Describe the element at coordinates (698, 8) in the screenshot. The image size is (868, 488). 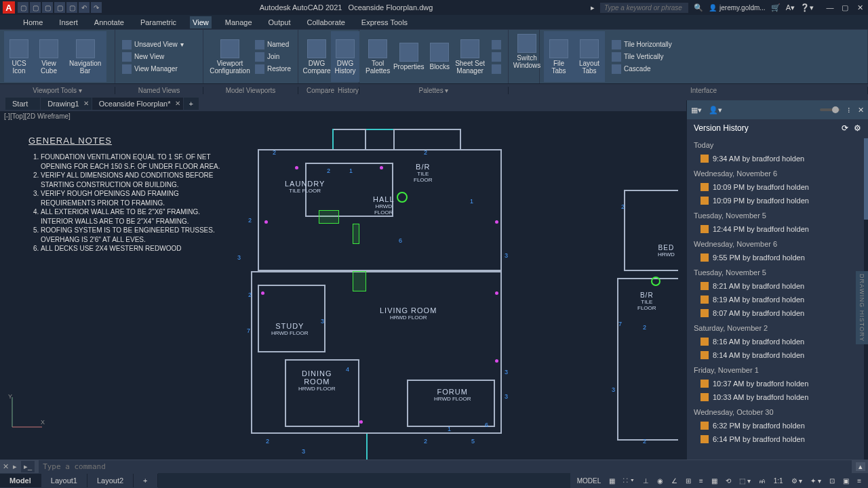
I see `search-icon: 🔍` at that location.